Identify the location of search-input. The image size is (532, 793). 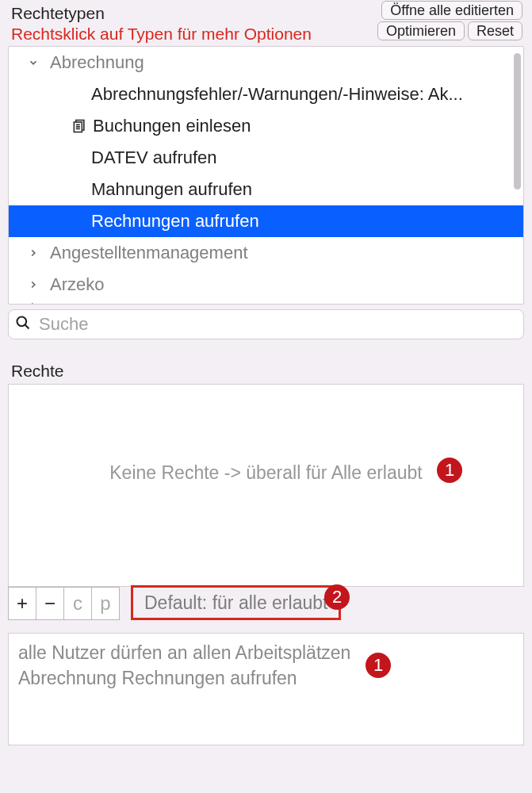
(277, 324).